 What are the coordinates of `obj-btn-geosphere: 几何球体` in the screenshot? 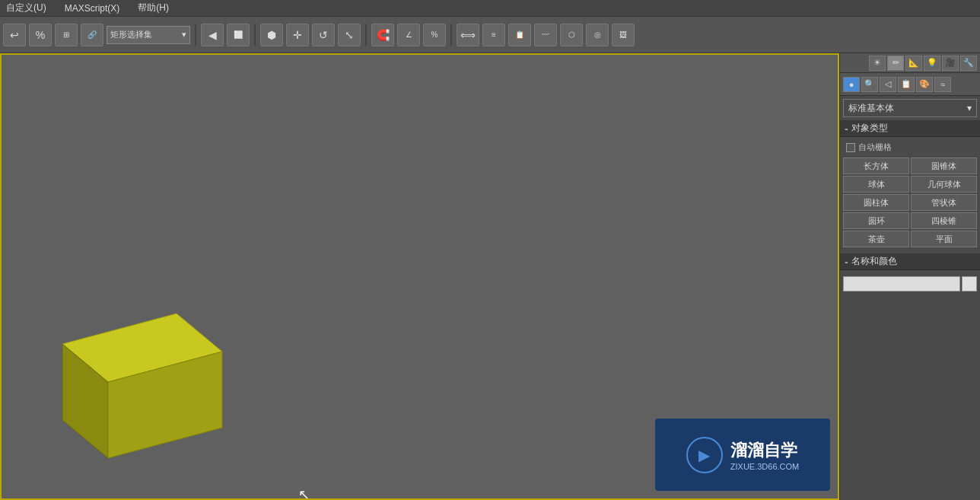 It's located at (943, 184).